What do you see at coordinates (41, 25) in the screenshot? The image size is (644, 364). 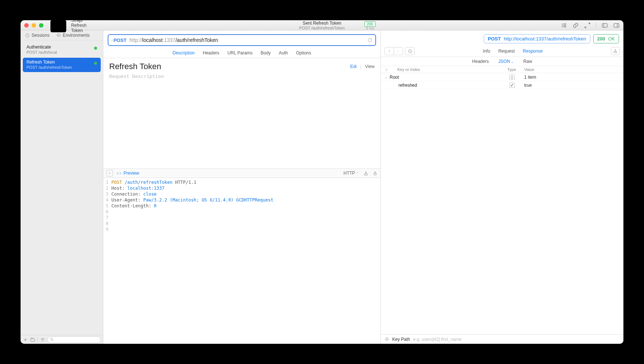 I see `zoom-window-button` at bounding box center [41, 25].